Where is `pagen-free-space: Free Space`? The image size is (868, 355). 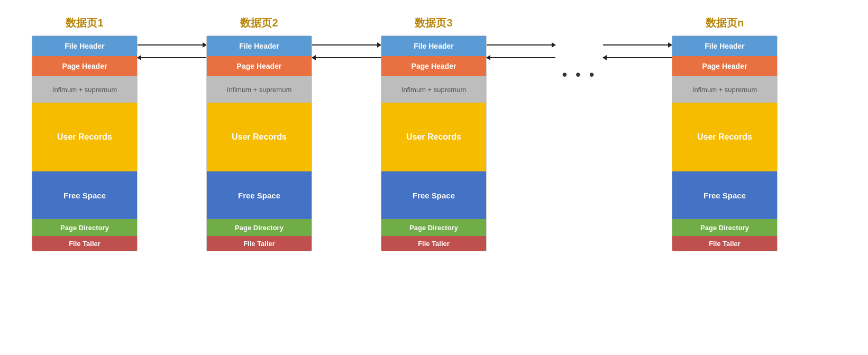
pagen-free-space: Free Space is located at coordinates (725, 195).